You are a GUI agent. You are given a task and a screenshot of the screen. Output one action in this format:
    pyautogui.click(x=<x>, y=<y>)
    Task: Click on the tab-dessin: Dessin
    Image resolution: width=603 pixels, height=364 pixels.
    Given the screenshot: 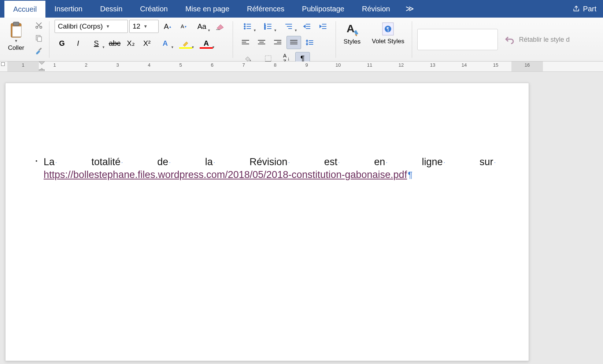 What is the action you would take?
    pyautogui.click(x=111, y=9)
    